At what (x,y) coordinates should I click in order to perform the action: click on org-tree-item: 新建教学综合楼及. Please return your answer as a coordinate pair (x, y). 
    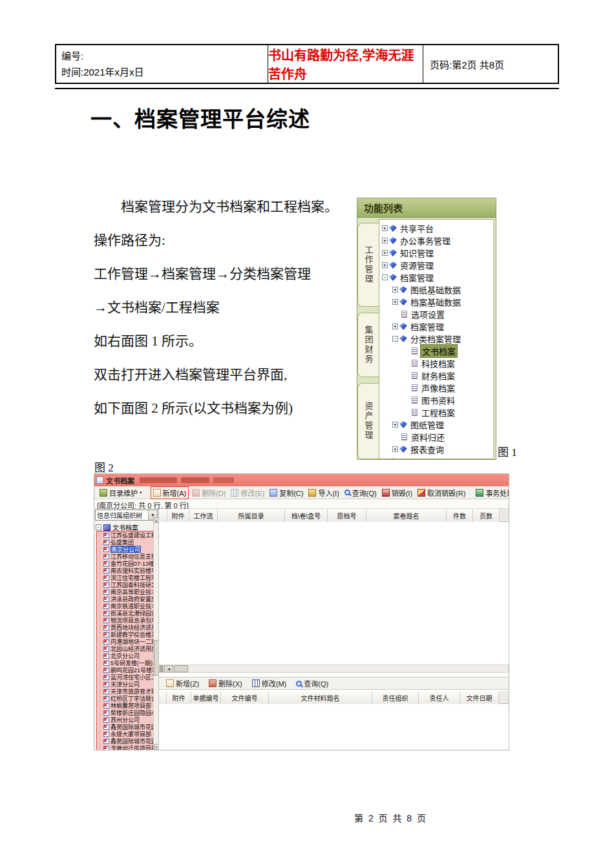
    Looking at the image, I should click on (125, 634).